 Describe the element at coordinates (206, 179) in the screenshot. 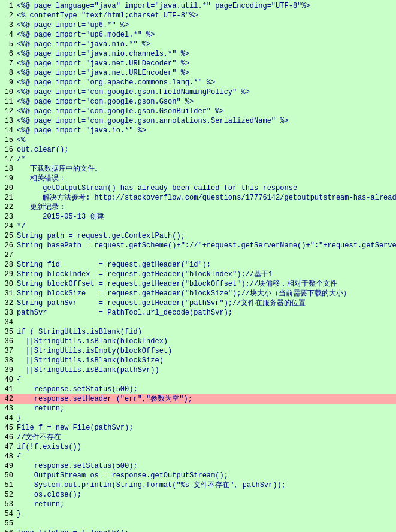

I see `line-content: 相关错误：` at that location.